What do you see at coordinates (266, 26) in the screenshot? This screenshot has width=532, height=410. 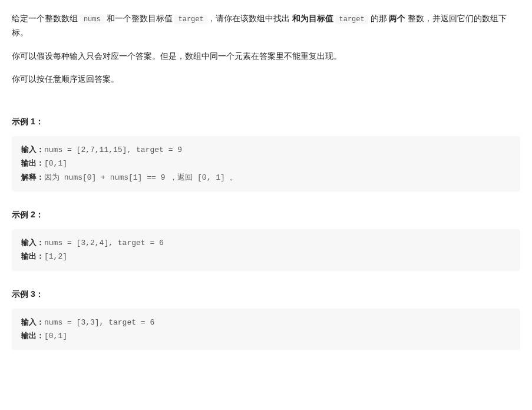 I see `intro-paragraph-1: 给定一个整数数组 nums 和一个整数目标值 target，请你在该数组中找出 …` at bounding box center [266, 26].